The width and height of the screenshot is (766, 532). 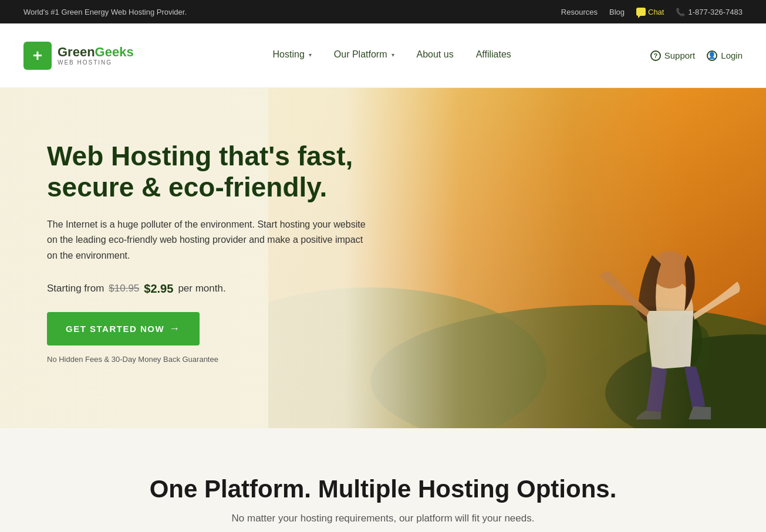 What do you see at coordinates (393, 55) in the screenshot?
I see `platform-chevron-icon: ▾` at bounding box center [393, 55].